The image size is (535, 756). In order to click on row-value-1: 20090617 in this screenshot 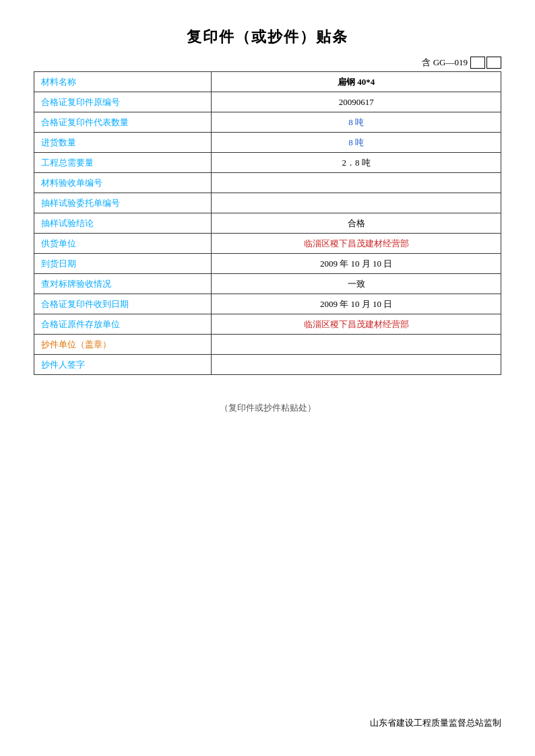, I will do `click(356, 102)`.